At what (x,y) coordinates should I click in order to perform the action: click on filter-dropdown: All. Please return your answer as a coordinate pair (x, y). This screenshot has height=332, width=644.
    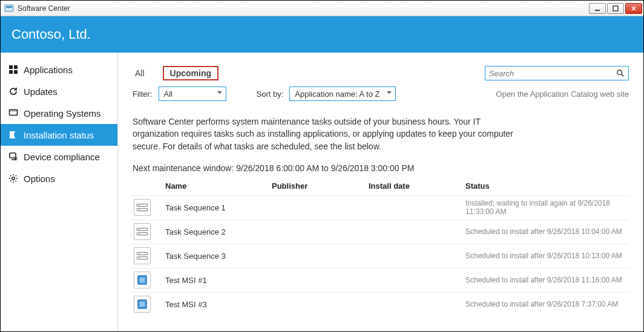
    Looking at the image, I should click on (192, 94).